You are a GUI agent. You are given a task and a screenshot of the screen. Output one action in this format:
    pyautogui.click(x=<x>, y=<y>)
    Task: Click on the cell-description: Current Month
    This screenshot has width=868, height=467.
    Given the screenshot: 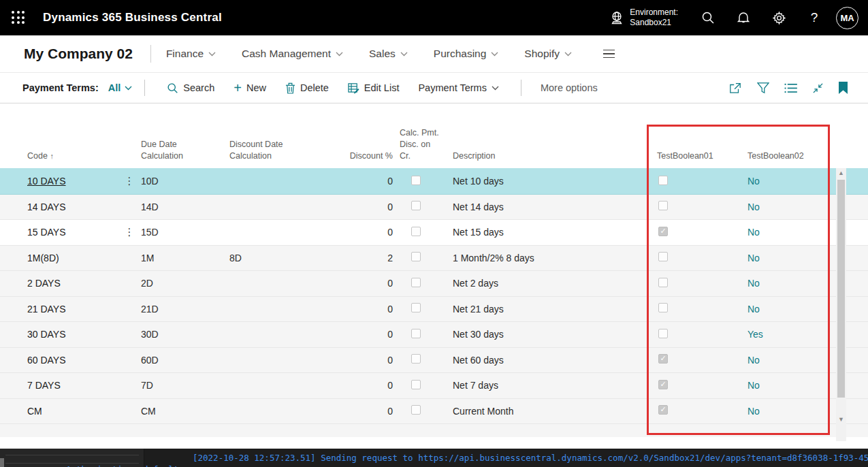 What is the action you would take?
    pyautogui.click(x=555, y=411)
    